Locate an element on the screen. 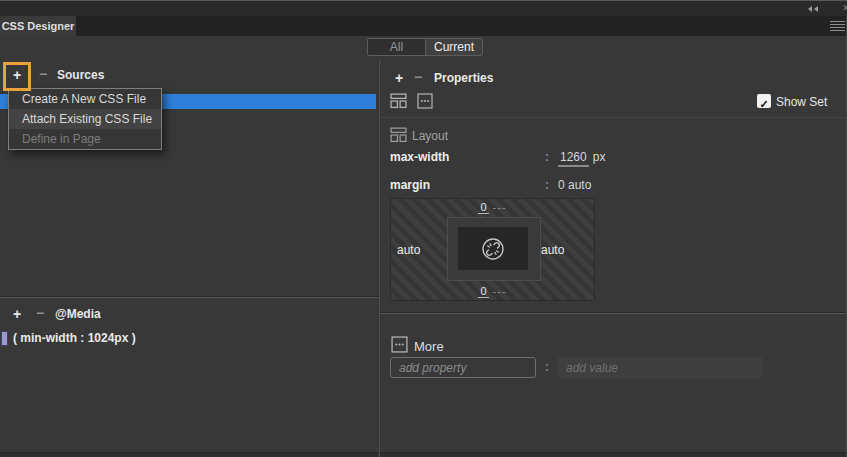 This screenshot has width=847, height=457. margin-top-value: 0 is located at coordinates (483, 208).